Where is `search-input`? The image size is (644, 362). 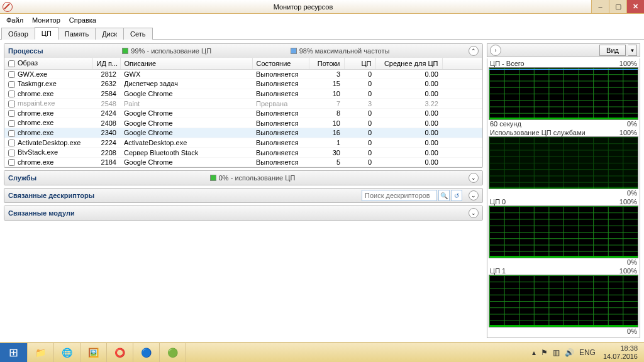
search-input is located at coordinates (399, 195).